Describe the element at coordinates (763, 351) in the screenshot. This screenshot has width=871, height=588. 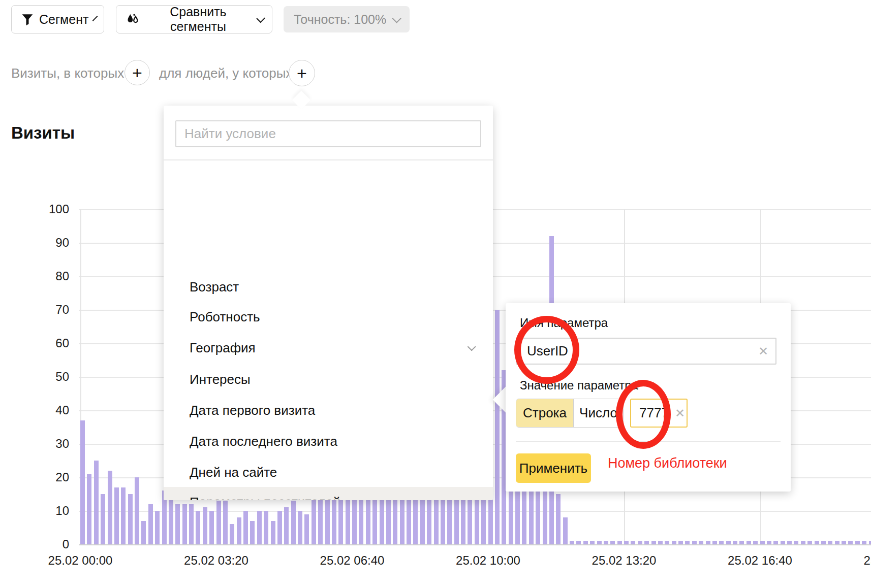
I see `clear-name-icon: ✕` at that location.